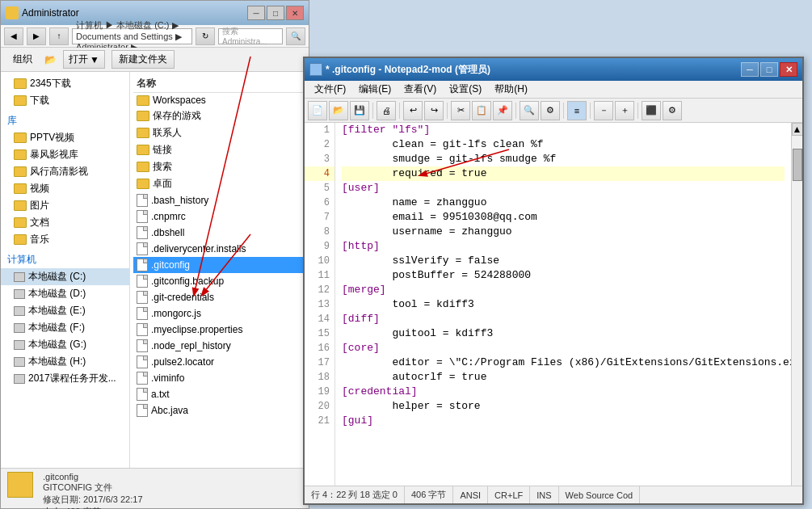  What do you see at coordinates (52, 137) in the screenshot?
I see `sidebar-label: PPTV视频` at bounding box center [52, 137].